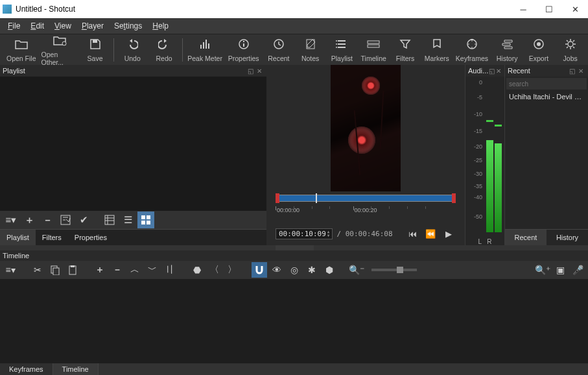 This screenshot has height=375, width=588. I want to click on prev-marker-button: 〈, so click(215, 270).